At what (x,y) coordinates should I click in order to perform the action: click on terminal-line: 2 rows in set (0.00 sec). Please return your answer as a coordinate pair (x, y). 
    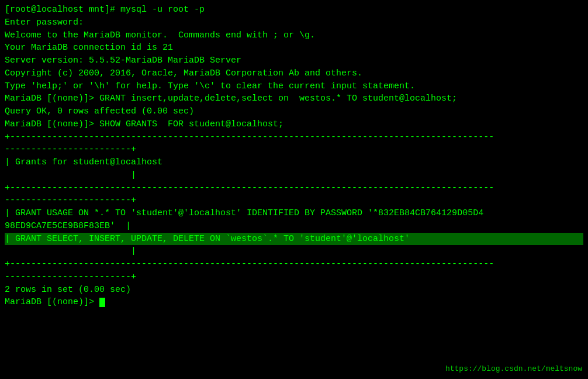
    Looking at the image, I should click on (294, 290).